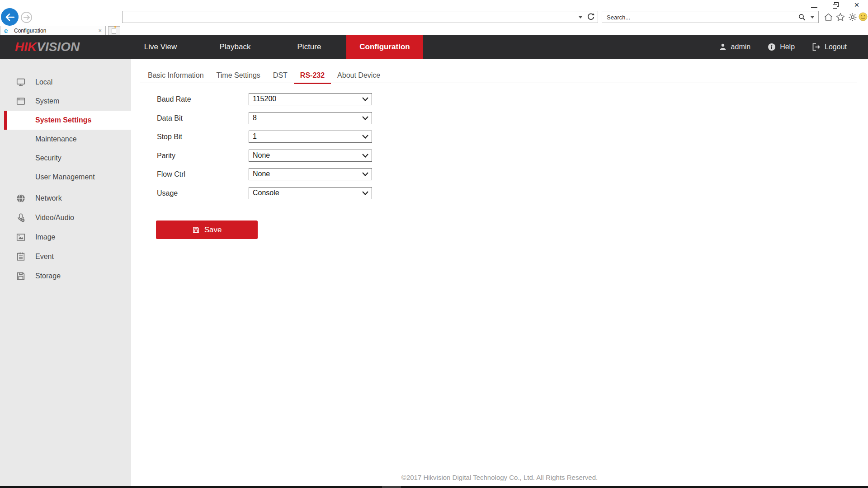 The height and width of the screenshot is (488, 868). What do you see at coordinates (66, 276) in the screenshot?
I see `sidebar-item-storage: Storage` at bounding box center [66, 276].